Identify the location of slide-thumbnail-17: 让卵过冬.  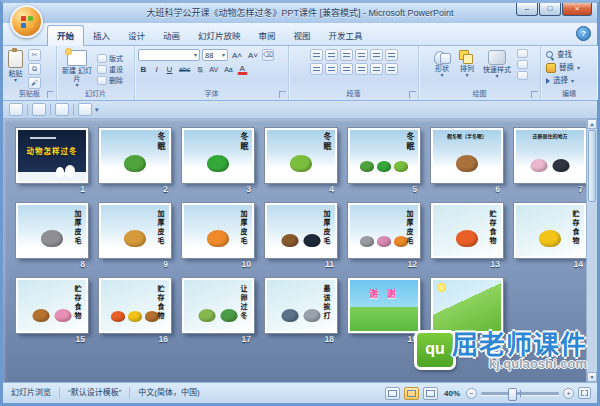
(218, 306).